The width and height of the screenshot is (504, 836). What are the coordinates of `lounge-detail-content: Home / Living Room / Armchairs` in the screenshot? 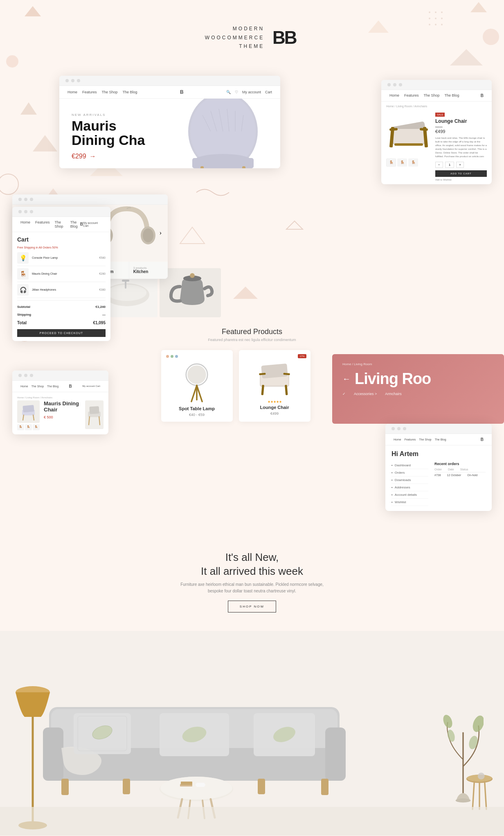 It's located at (436, 143).